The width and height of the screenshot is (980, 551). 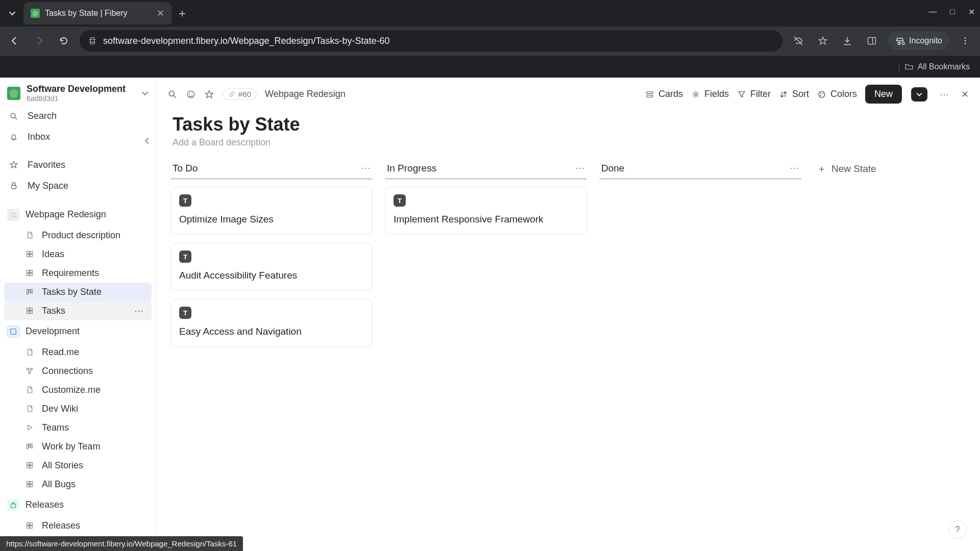 I want to click on tree-item: Teams, so click(x=78, y=428).